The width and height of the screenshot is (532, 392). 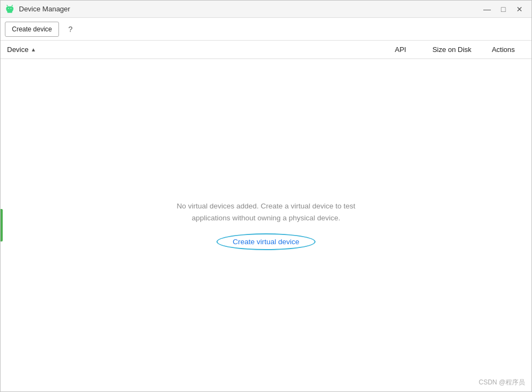 What do you see at coordinates (520, 9) in the screenshot?
I see `close-button: ✕` at bounding box center [520, 9].